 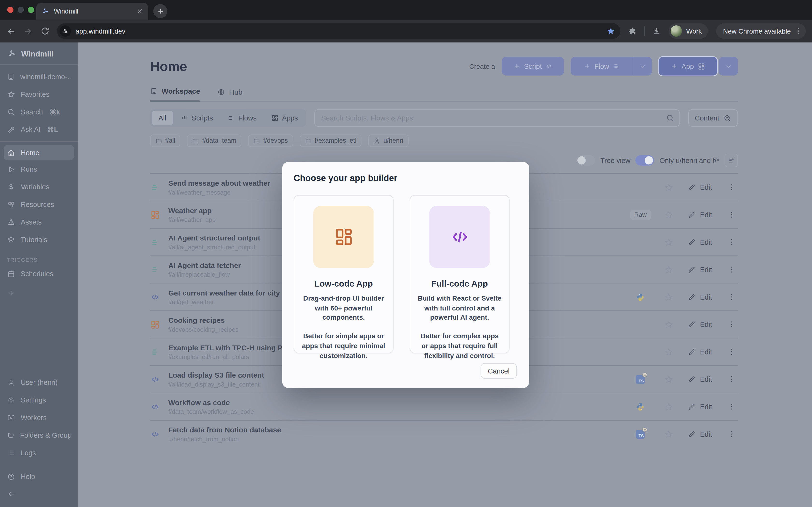 I want to click on create-app-button: App, so click(x=688, y=66).